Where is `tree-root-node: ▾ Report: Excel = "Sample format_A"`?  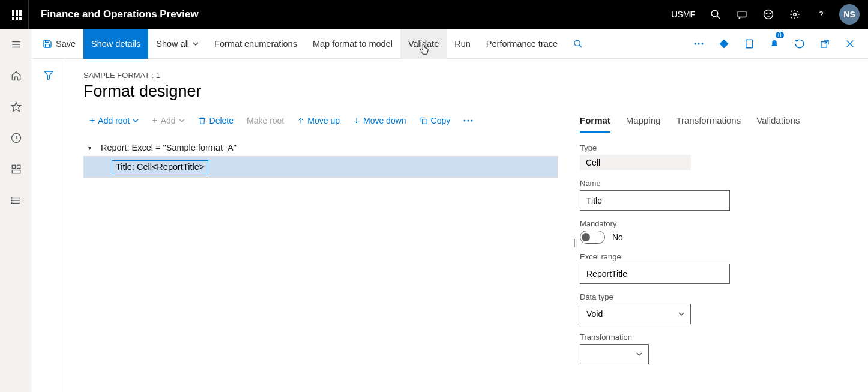 tree-root-node: ▾ Report: Excel = "Sample format_A" is located at coordinates (321, 148).